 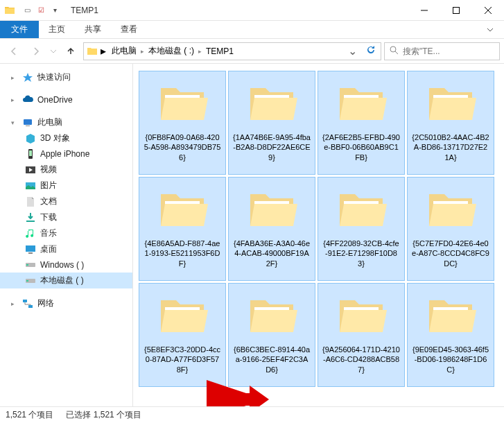 I want to click on expand-ribbon-button, so click(x=490, y=29).